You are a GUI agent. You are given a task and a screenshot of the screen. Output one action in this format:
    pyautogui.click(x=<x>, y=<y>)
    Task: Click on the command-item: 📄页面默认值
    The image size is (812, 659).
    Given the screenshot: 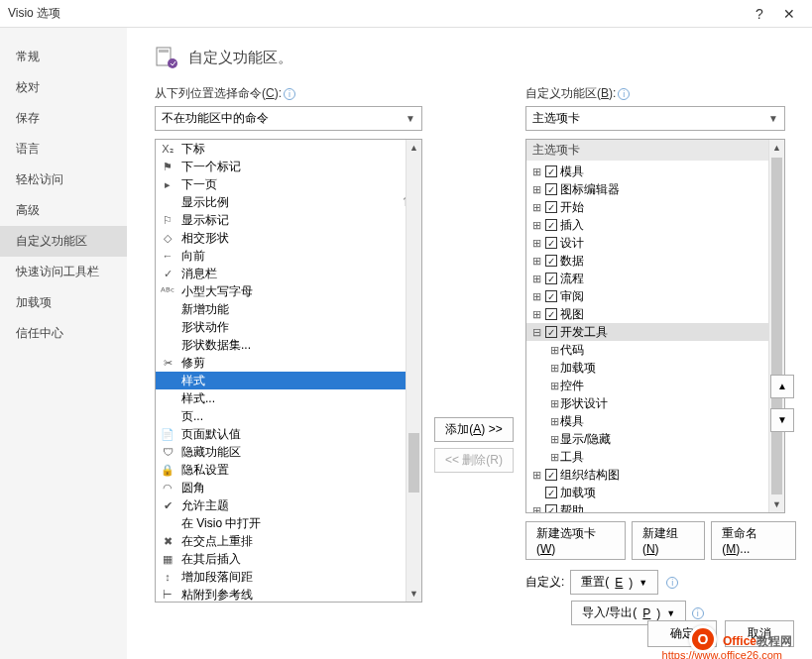 What is the action you would take?
    pyautogui.click(x=289, y=434)
    